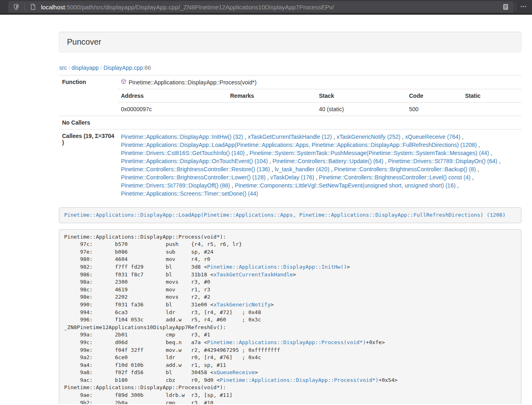 Image resolution: width=532 pixels, height=405 pixels. Describe the element at coordinates (290, 123) in the screenshot. I see `callers-row: No Callers` at that location.